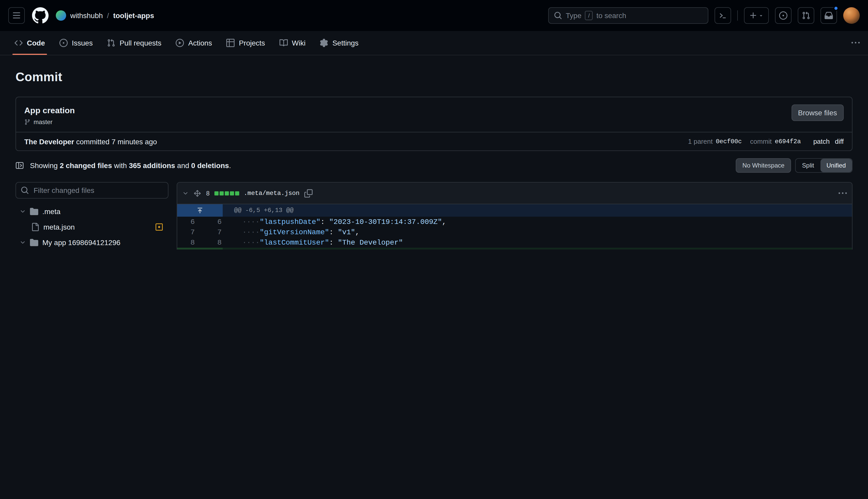 The image size is (868, 499). Describe the element at coordinates (704, 15) in the screenshot. I see `header-actions: Type / to search` at that location.